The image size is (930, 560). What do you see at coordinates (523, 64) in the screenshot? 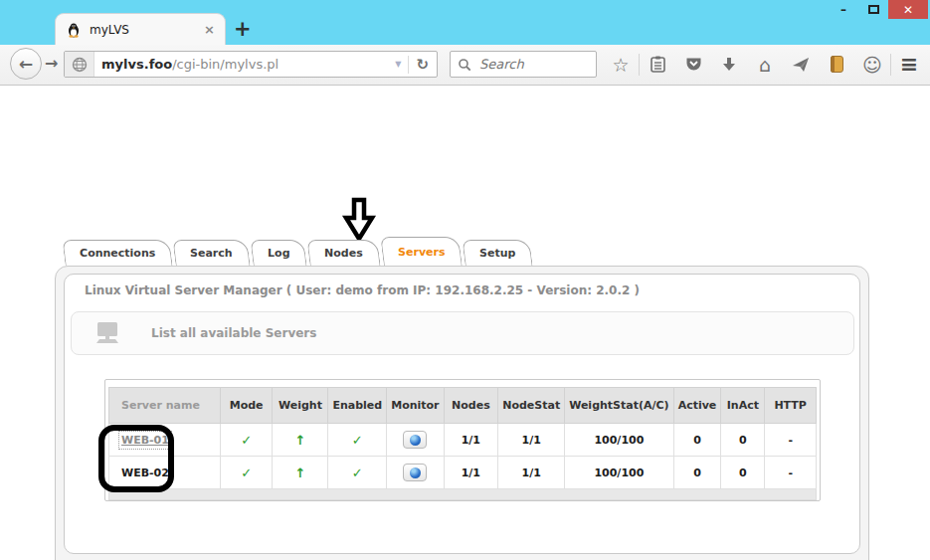
I see `search-bar` at bounding box center [523, 64].